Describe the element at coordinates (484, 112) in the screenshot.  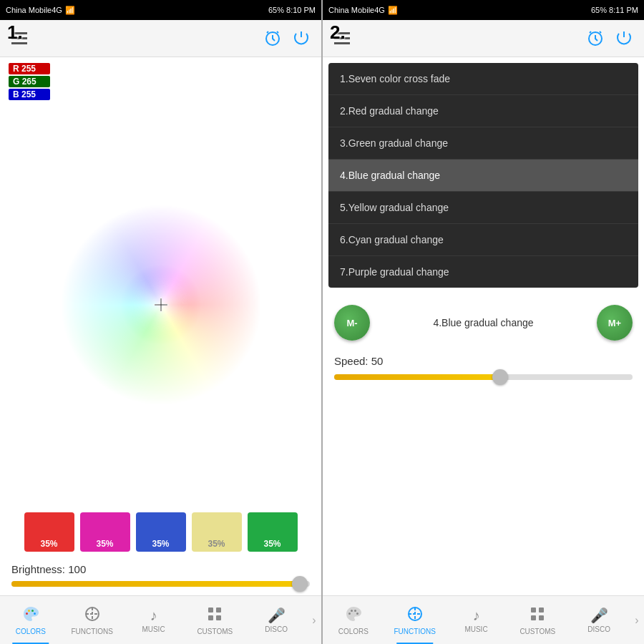
I see `function-item-2: 2.Red gradual change` at that location.